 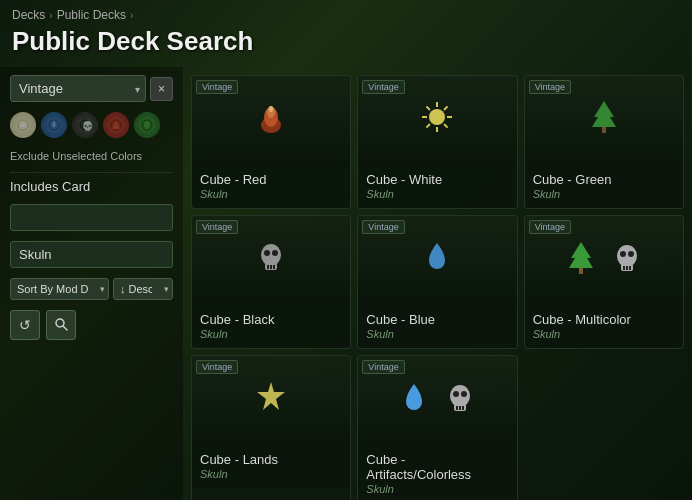 I want to click on exclude-label: Exclude Unselected Colors, so click(x=92, y=156).